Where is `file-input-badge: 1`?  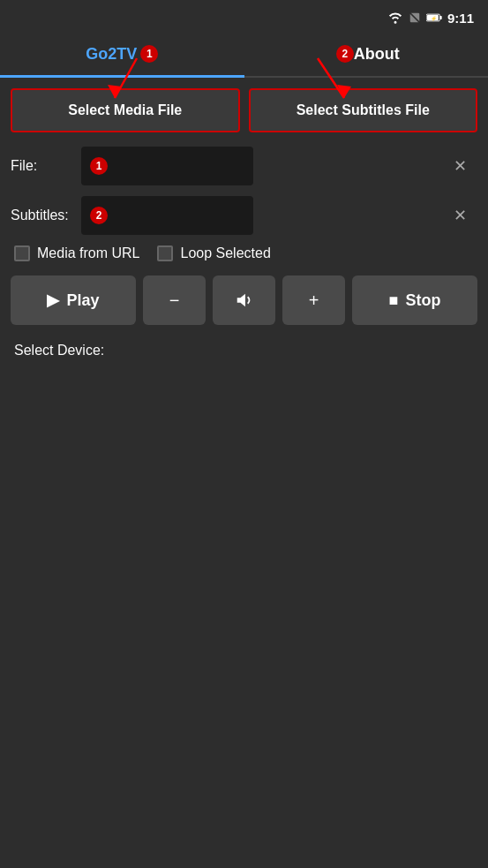 file-input-badge: 1 is located at coordinates (99, 166).